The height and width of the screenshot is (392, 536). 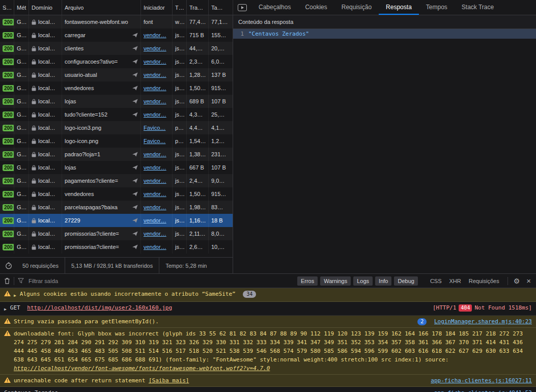 I want to click on console-warning-font-glyph: downloadable font: Glyph bbox was incorr…, so click(x=268, y=351).